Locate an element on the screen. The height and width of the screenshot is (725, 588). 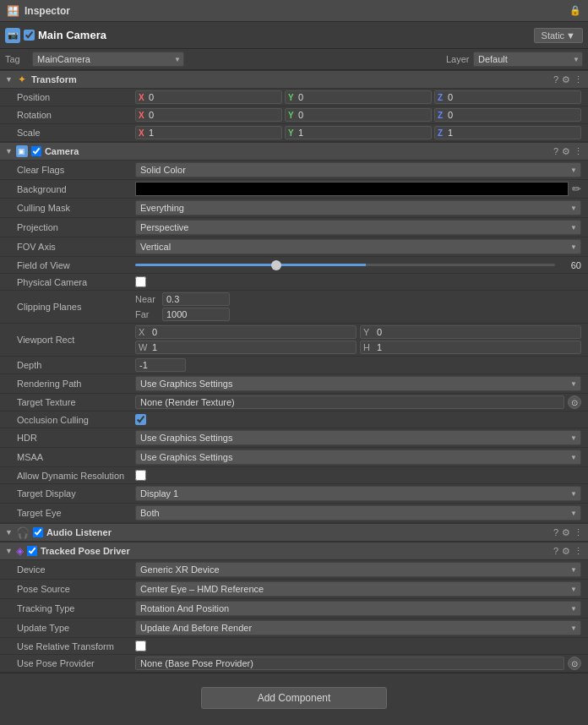
camera-settings-icon: ⚙ is located at coordinates (566, 152).